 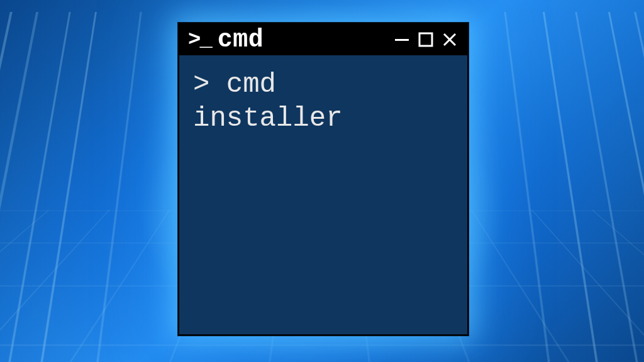 I want to click on close-button, so click(x=450, y=40).